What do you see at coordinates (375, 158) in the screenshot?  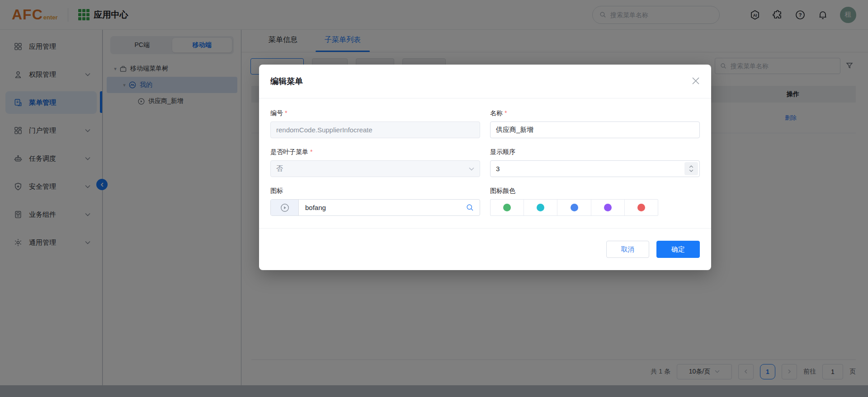 I see `field-is-leaf: 是否叶子菜单* 否` at bounding box center [375, 158].